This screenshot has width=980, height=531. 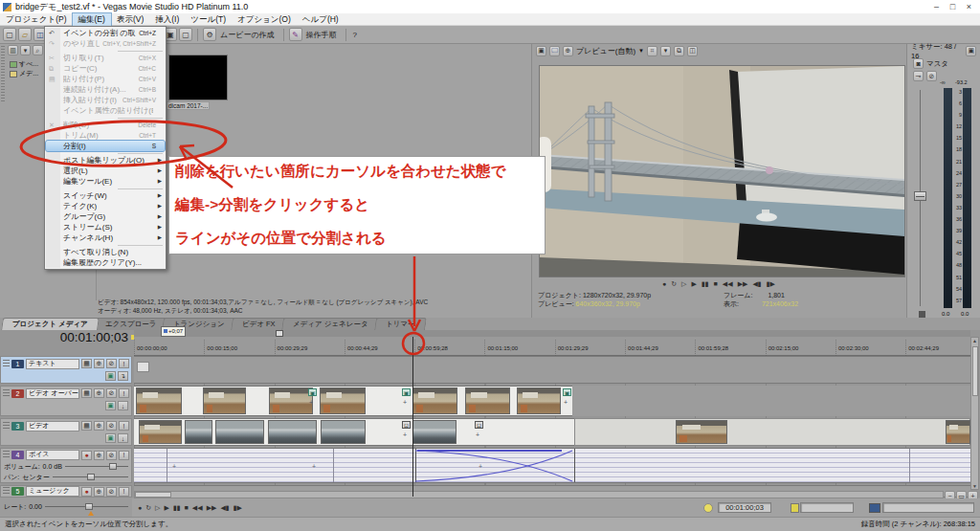 I want to click on transport-button: ■, so click(x=187, y=508).